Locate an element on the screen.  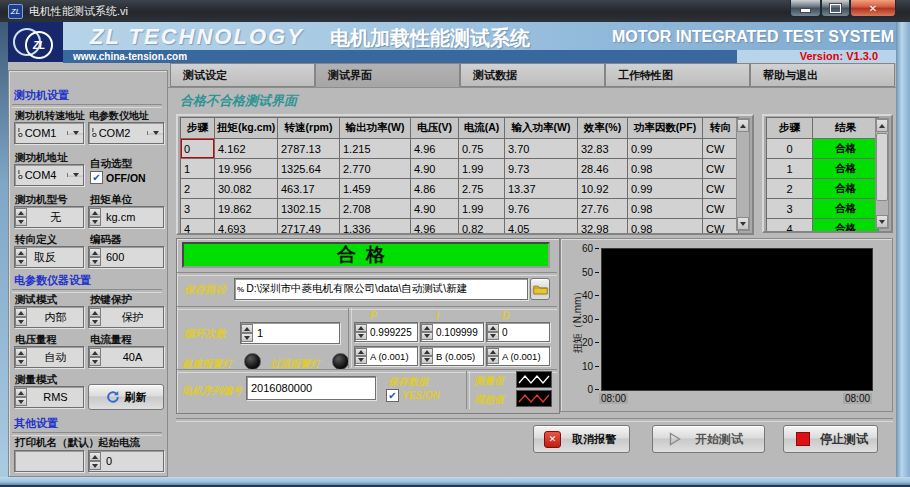
dyno-addr-select: IOCOM4 is located at coordinates (49, 175).